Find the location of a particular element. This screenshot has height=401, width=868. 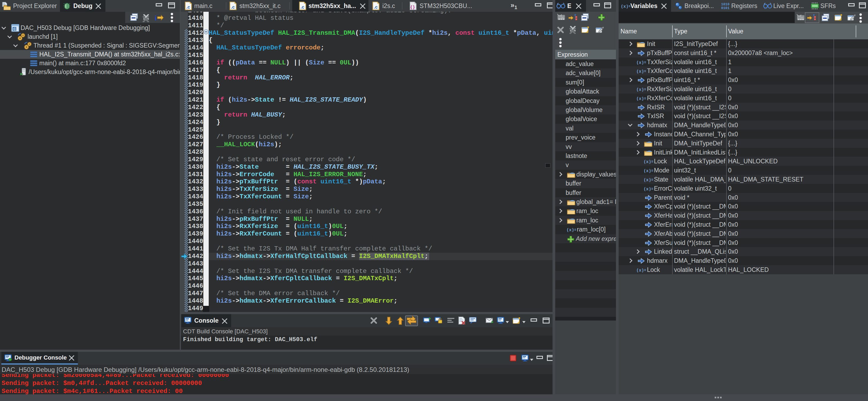

svg-text: 0101 is located at coordinates (725, 8).